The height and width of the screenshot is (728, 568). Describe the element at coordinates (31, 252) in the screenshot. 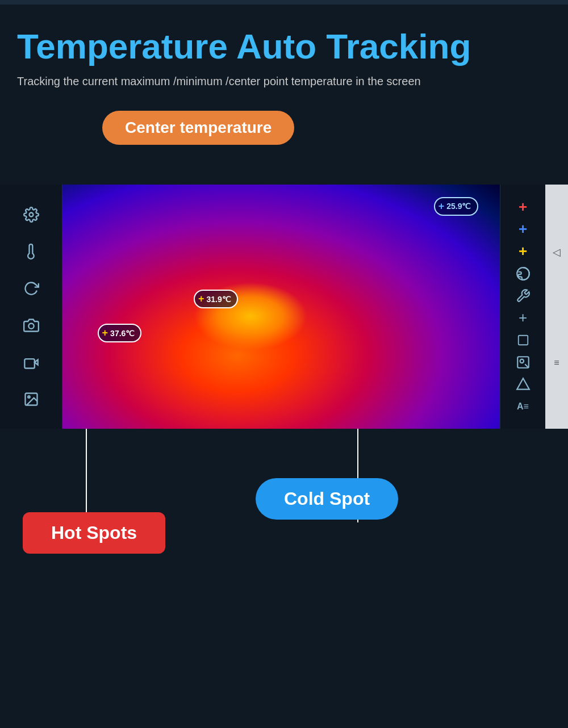

I see `temperature-icon` at that location.